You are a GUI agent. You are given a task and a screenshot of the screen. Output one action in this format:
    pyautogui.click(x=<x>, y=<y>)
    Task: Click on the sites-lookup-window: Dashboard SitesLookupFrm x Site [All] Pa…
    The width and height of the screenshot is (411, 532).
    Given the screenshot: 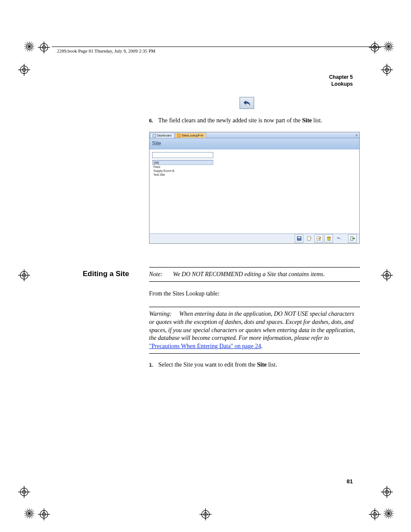 What is the action you would take?
    pyautogui.click(x=254, y=188)
    